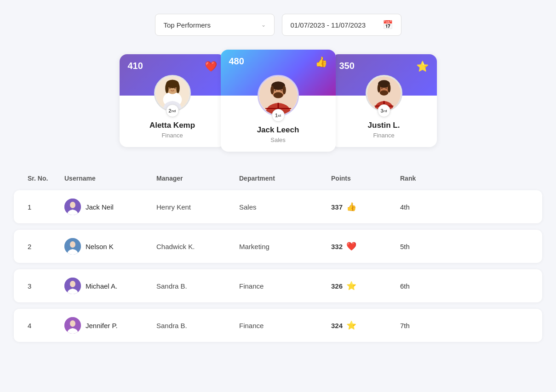 This screenshot has height=392, width=556. What do you see at coordinates (46, 207) in the screenshot?
I see `row-sr: 1` at bounding box center [46, 207].